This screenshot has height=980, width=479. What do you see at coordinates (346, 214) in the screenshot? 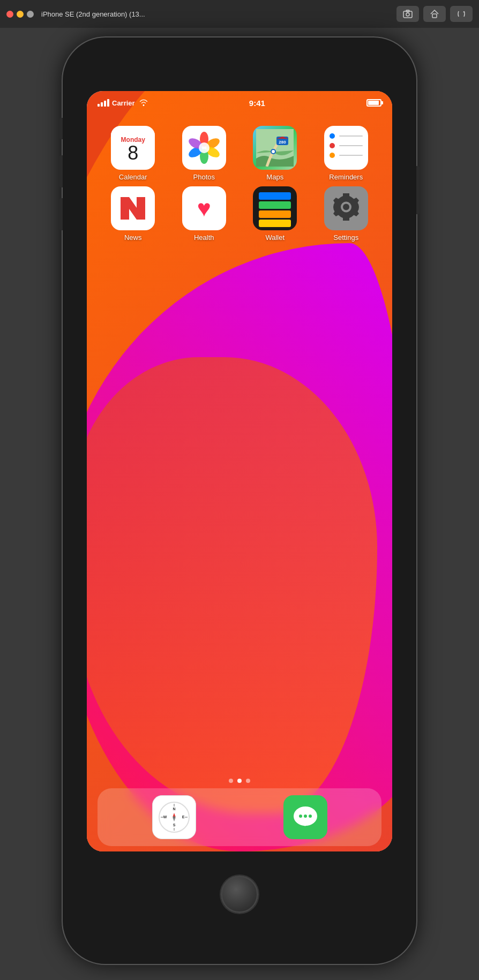
I see `app-settings: Settings` at bounding box center [346, 214].